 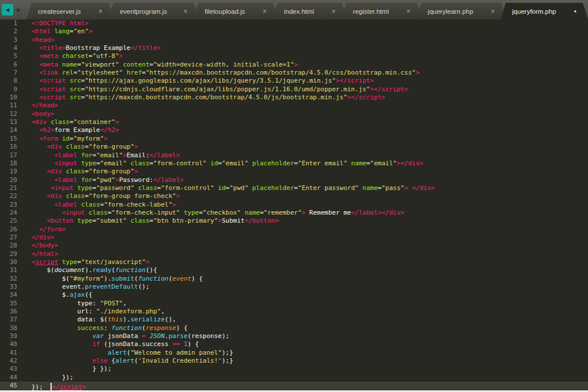 I want to click on code-line: 40 if (jsonData.success == 1) {, so click(x=294, y=344).